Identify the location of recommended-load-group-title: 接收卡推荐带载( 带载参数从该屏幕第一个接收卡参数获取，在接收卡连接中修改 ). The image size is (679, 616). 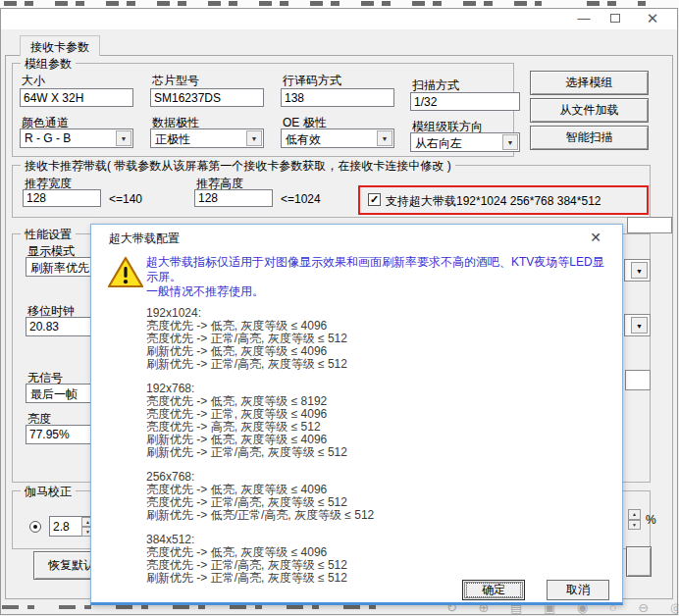
(237, 167).